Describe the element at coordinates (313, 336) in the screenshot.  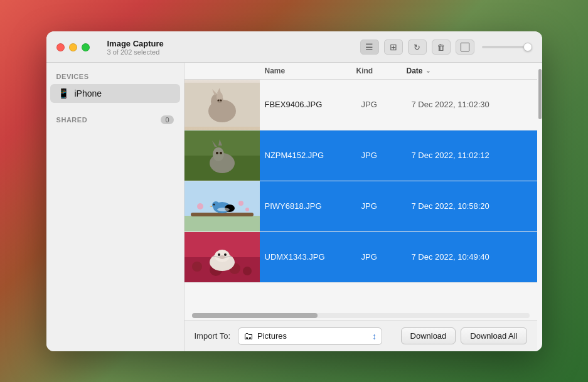
I see `import-folder-name: Pictures` at that location.